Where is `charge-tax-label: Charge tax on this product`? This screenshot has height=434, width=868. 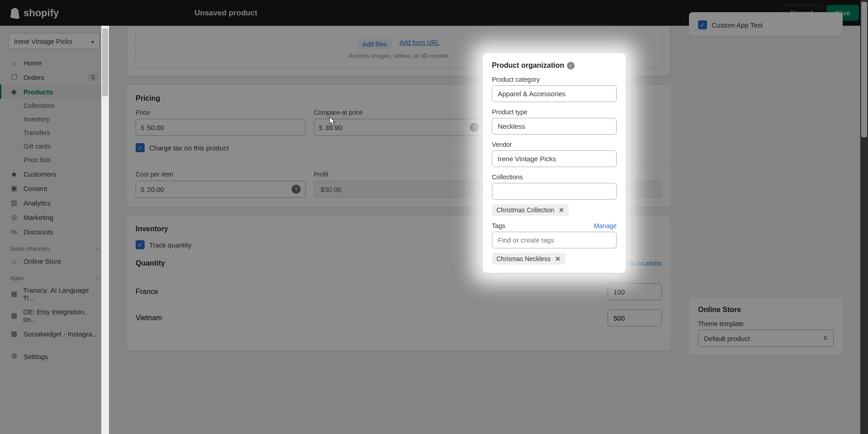 charge-tax-label: Charge tax on this product is located at coordinates (189, 148).